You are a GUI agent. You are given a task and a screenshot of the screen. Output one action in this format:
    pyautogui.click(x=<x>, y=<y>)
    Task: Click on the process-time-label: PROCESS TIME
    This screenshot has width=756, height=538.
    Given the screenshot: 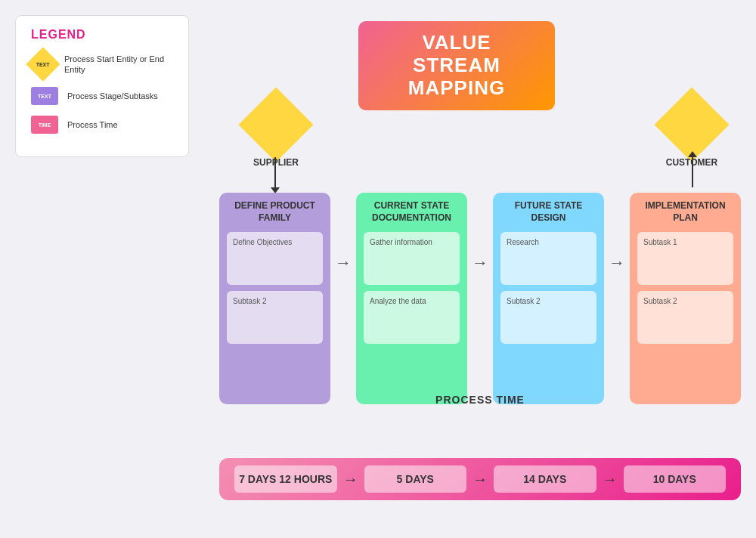 What is the action you would take?
    pyautogui.click(x=480, y=400)
    